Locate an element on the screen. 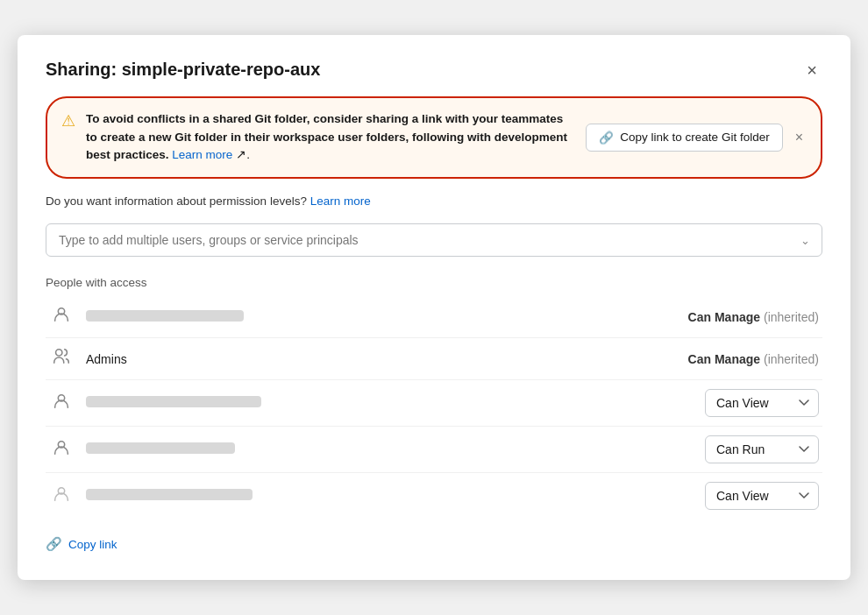 The height and width of the screenshot is (615, 868). copy-link-to-git-label: Copy link to create Git folder is located at coordinates (694, 137).